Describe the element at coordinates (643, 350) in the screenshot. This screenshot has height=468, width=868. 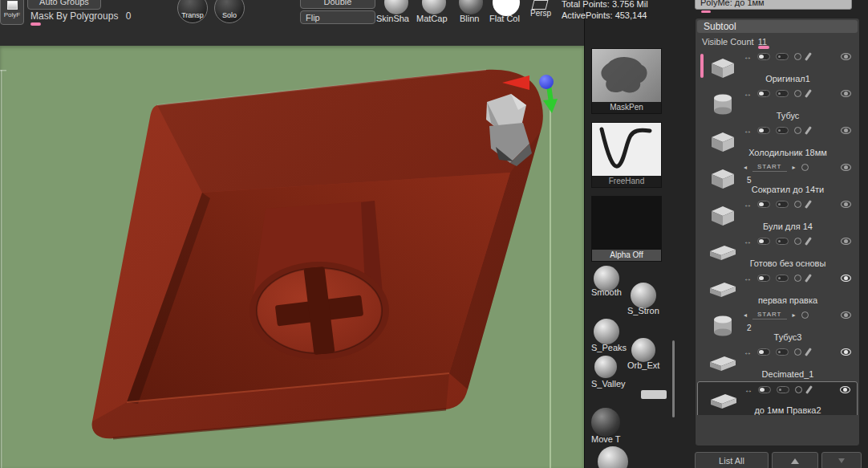
I see `brush-orb-ext` at that location.